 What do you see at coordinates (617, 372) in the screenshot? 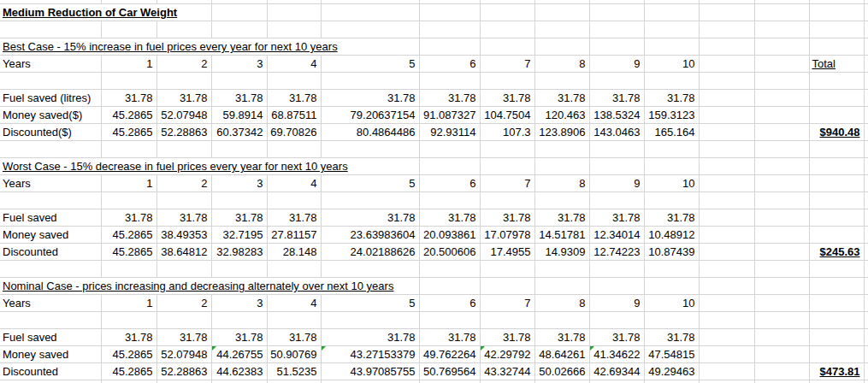
I see `value-cell: 42.69344` at bounding box center [617, 372].